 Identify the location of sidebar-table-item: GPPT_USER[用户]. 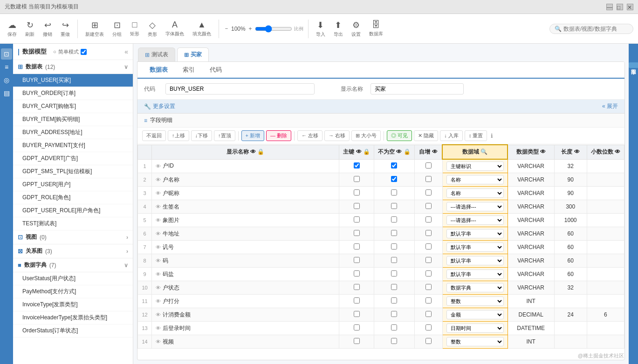
(73, 185).